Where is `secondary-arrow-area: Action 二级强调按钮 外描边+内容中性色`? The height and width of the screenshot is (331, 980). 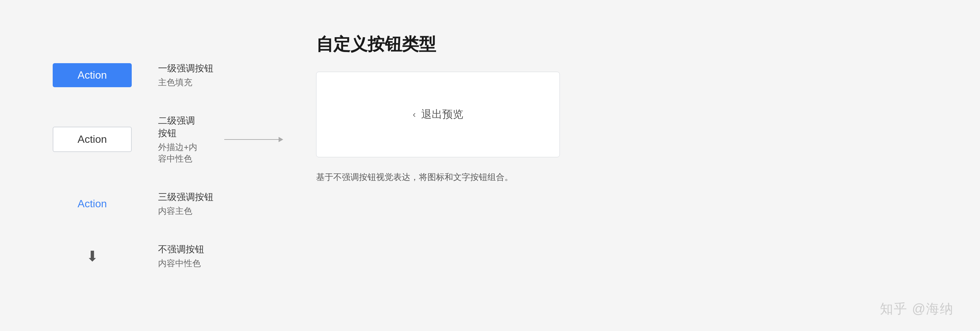
secondary-arrow-area: Action 二级强调按钮 外描边+内容中性色 is located at coordinates (168, 139).